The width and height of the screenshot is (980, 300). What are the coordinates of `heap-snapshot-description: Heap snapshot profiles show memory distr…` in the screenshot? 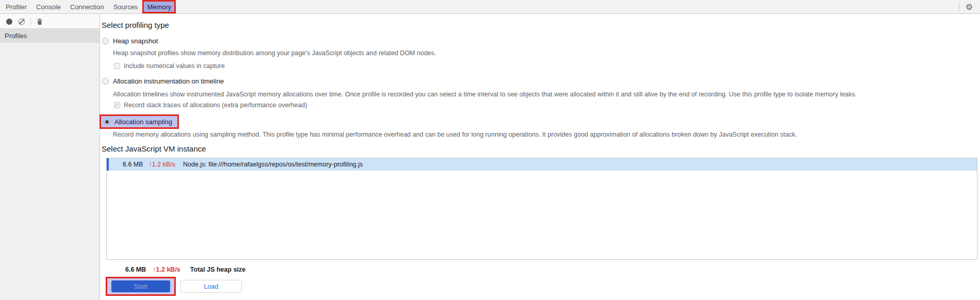 It's located at (274, 53).